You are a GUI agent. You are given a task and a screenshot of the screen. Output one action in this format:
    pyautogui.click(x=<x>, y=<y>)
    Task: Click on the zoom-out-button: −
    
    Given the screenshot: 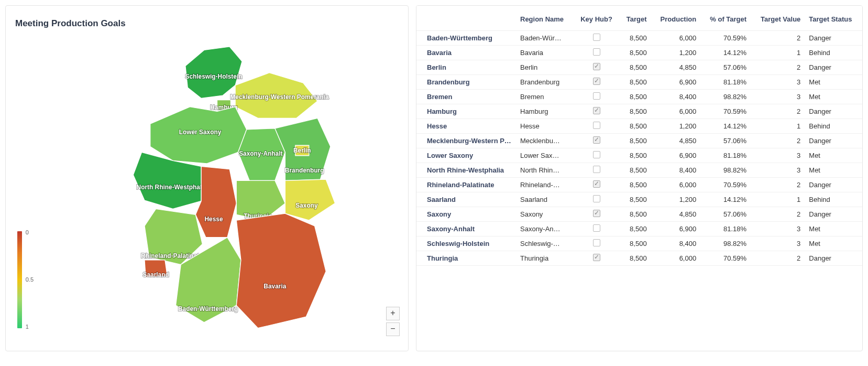 What is the action you would take?
    pyautogui.click(x=393, y=329)
    